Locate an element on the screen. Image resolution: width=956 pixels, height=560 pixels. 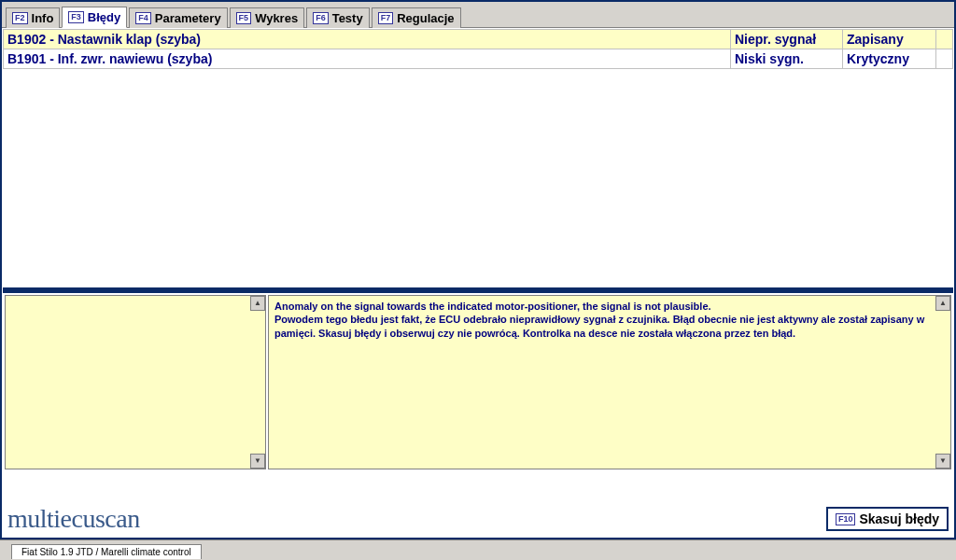
fkey-badge: F3 is located at coordinates (77, 17).